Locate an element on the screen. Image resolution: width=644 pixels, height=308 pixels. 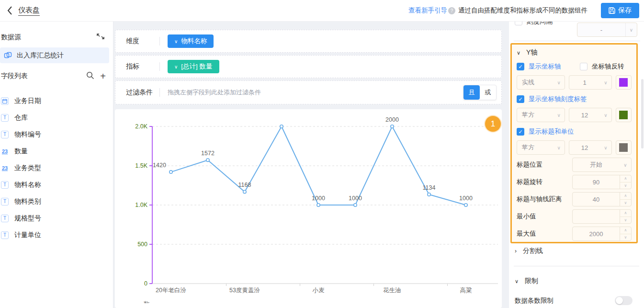
axis-reverse-label: 坐标轴反转 is located at coordinates (608, 67).